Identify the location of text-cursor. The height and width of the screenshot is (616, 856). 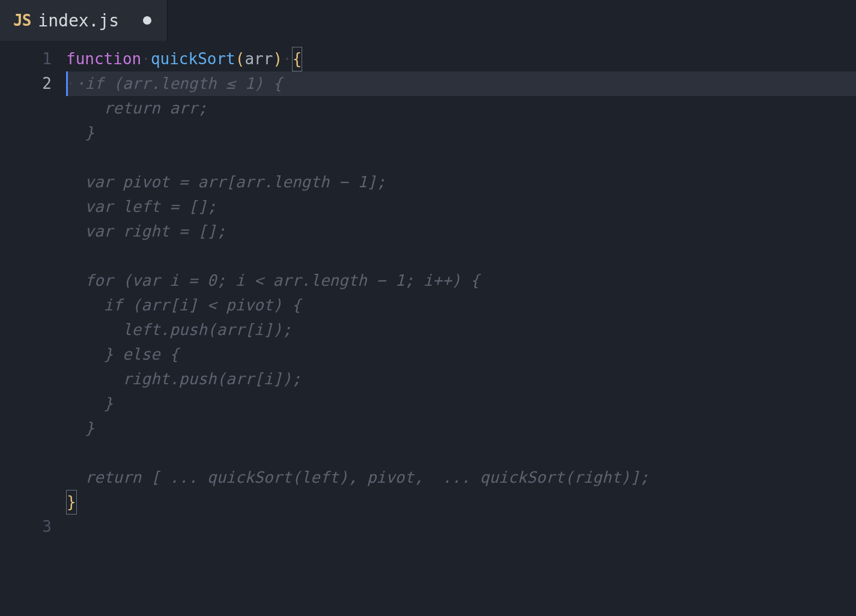
(67, 84).